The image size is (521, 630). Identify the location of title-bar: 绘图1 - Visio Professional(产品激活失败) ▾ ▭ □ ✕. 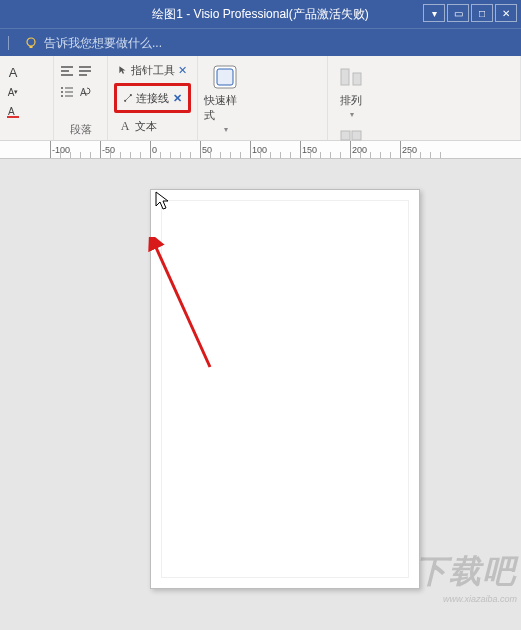
(260, 14).